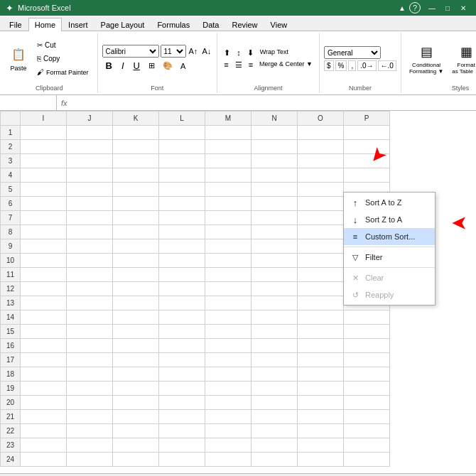  I want to click on row-header-21: 21, so click(11, 417).